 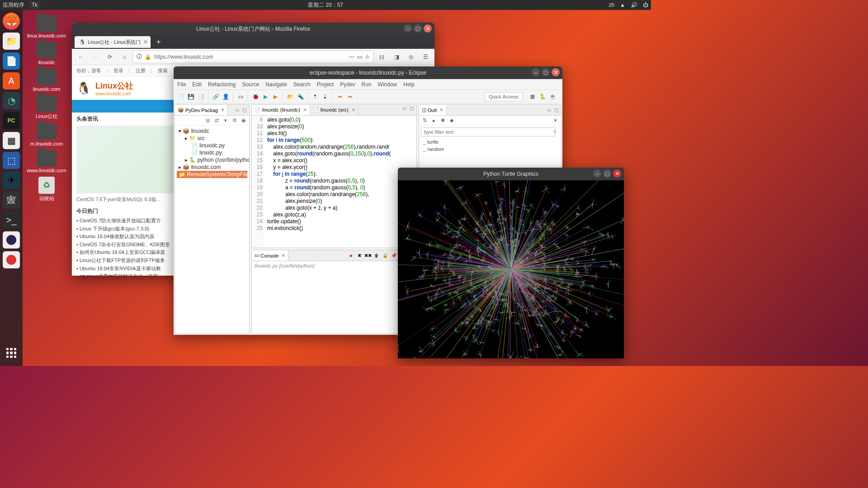 What do you see at coordinates (350, 97) in the screenshot?
I see `nav-fwd-icon: ➡` at bounding box center [350, 97].